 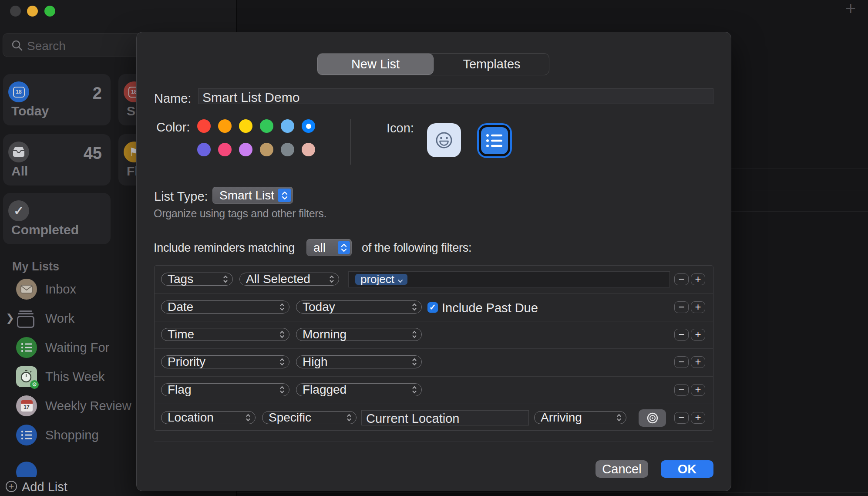 What do you see at coordinates (492, 64) in the screenshot?
I see `tab-templates: Templates` at bounding box center [492, 64].